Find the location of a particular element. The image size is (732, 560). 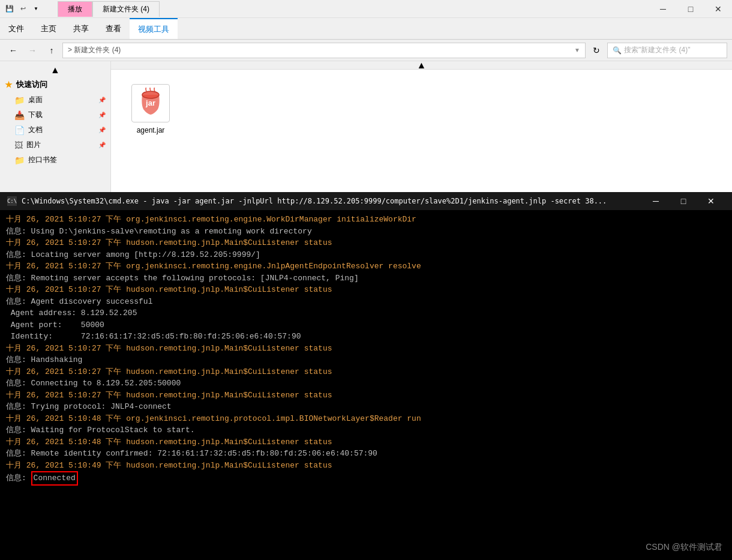

java-jar-icon: jar is located at coordinates (151, 103).